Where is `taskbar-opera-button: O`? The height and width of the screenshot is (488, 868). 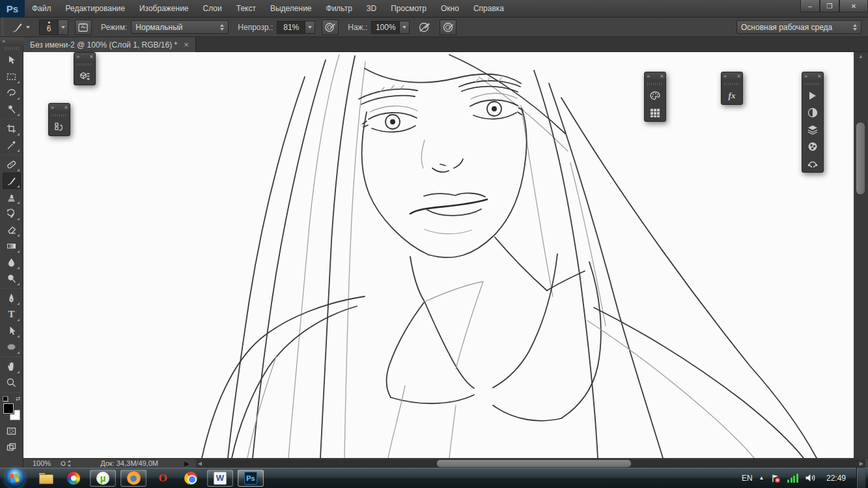
taskbar-opera-button: O is located at coordinates (163, 478).